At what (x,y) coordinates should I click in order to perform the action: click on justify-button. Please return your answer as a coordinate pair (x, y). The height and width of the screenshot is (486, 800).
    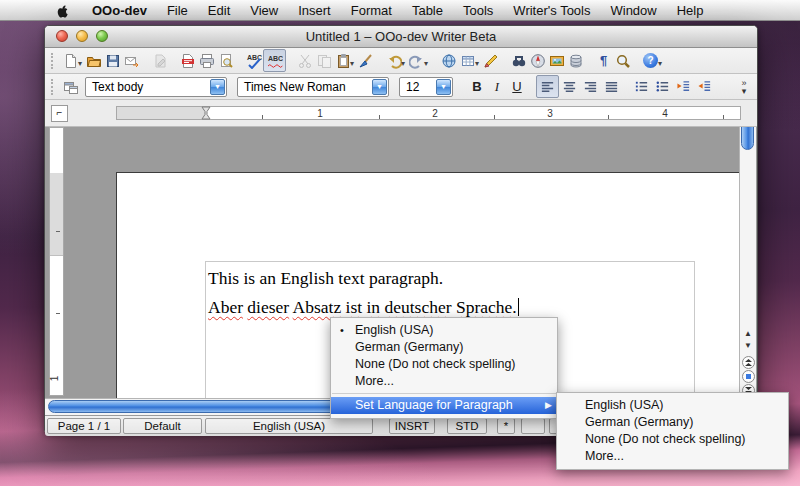
    Looking at the image, I should click on (612, 86).